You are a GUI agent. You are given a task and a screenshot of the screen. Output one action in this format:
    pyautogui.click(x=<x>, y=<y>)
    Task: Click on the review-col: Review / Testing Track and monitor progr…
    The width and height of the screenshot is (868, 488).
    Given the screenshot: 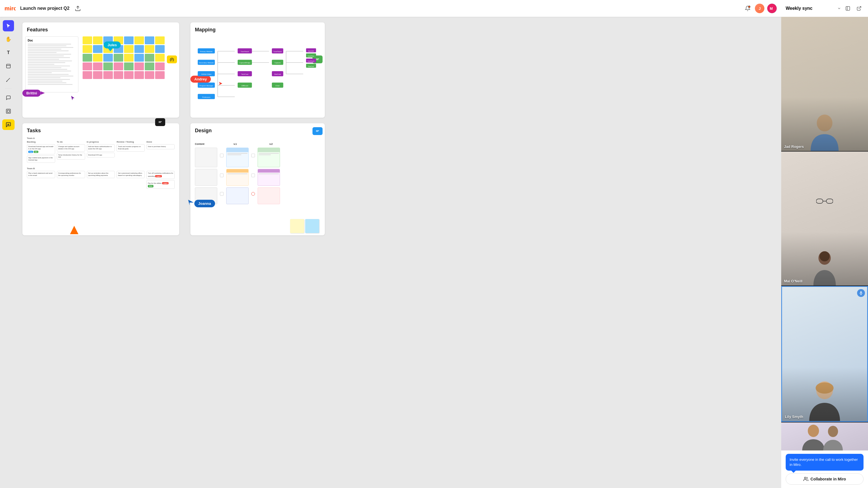 What is the action you would take?
    pyautogui.click(x=131, y=152)
    